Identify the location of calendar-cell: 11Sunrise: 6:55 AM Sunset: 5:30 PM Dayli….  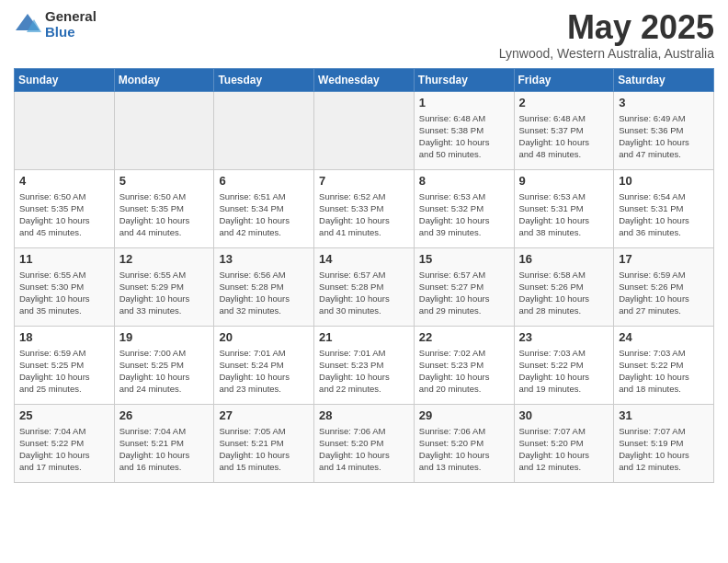
(64, 287).